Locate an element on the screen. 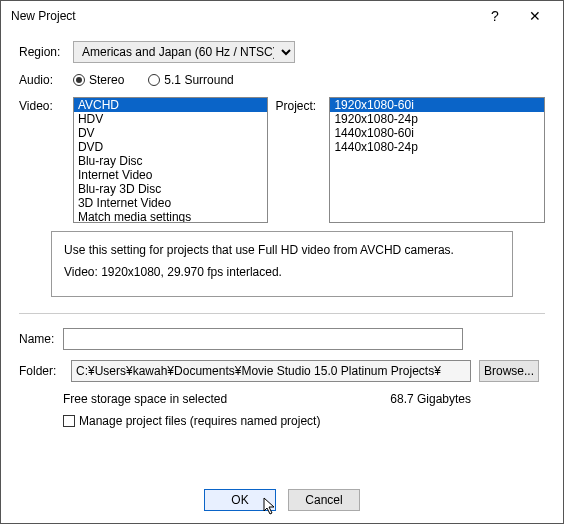  project-option: 1920x1080-60i is located at coordinates (437, 105).